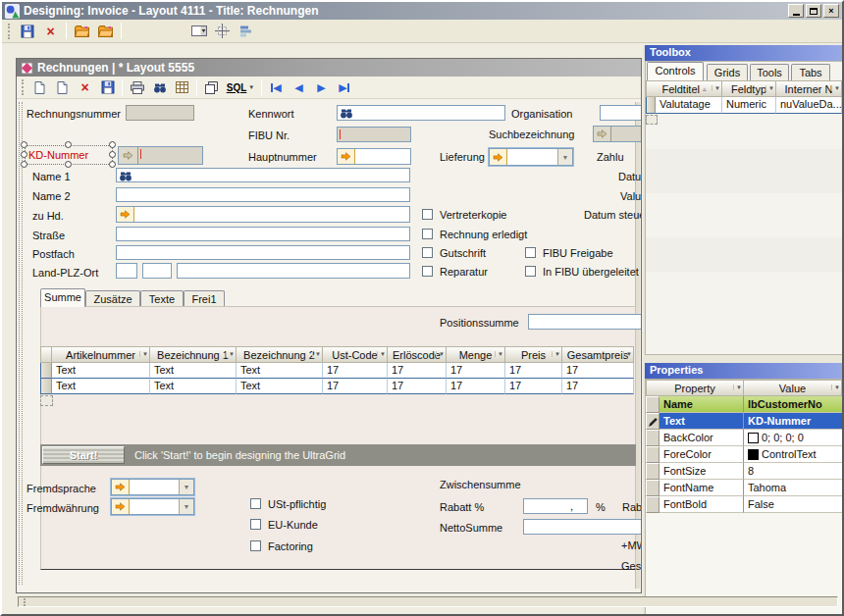  I want to click on input-plz, so click(157, 271).